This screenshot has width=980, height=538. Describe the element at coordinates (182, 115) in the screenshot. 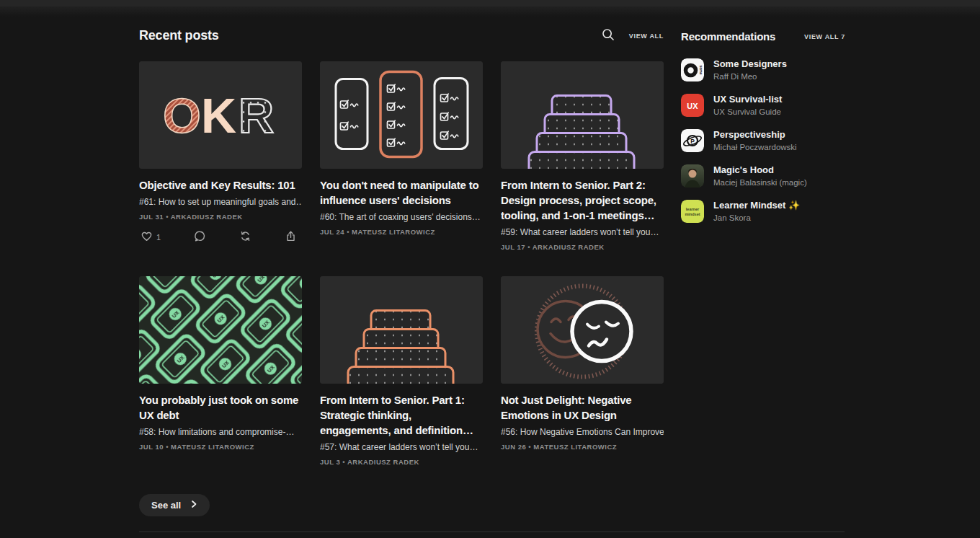

I see `okr-letter-o: O` at that location.